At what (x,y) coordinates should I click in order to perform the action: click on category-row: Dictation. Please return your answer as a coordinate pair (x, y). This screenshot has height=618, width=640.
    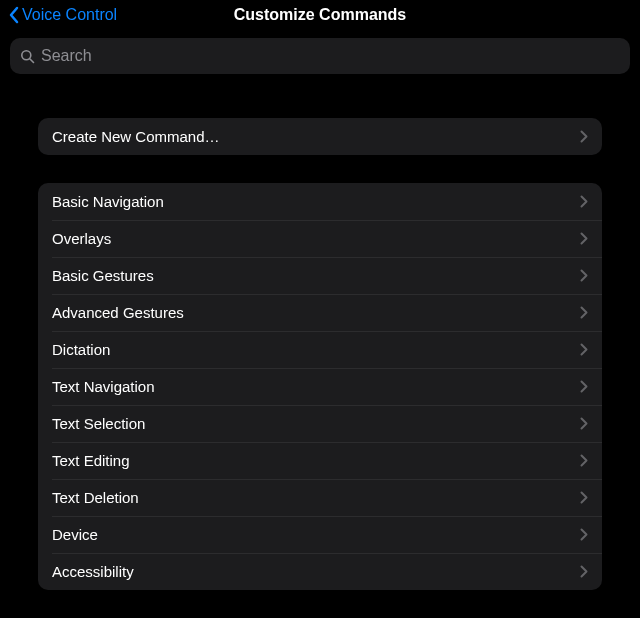
    Looking at the image, I should click on (320, 350).